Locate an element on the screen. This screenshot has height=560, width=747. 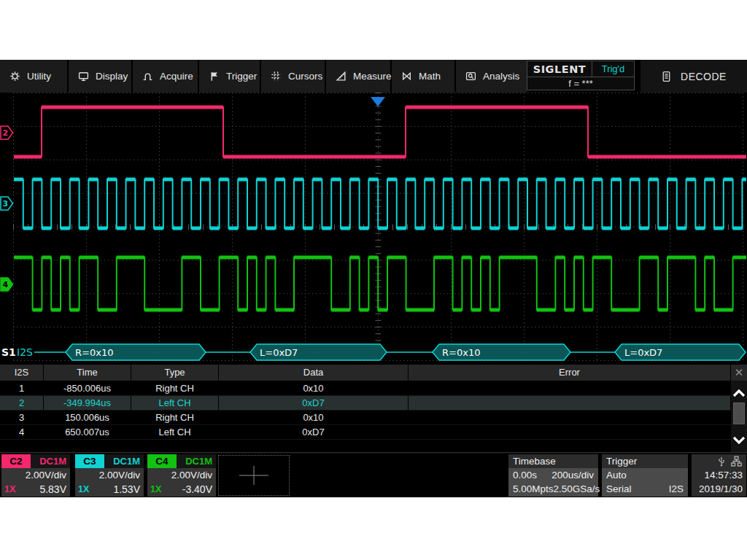
system-date: 2019/1/30 is located at coordinates (719, 489).